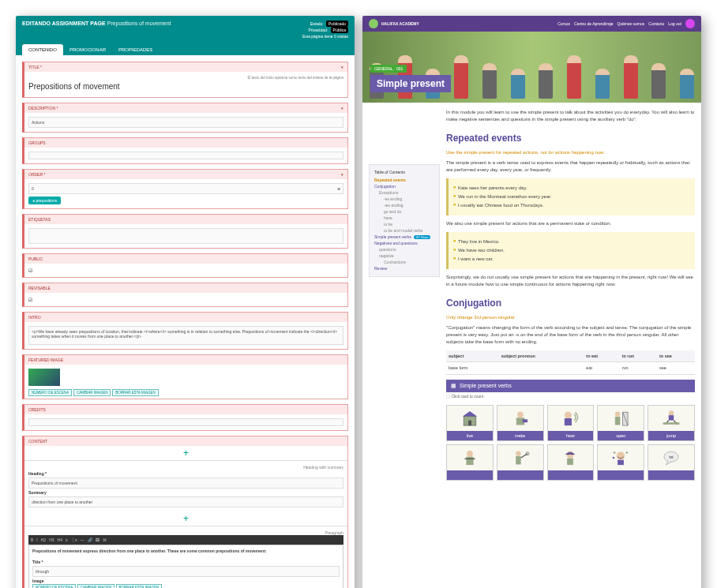 The image size is (717, 588). Describe the element at coordinates (570, 317) in the screenshot. I see `callout-2: Only change 3rd person singular` at that location.